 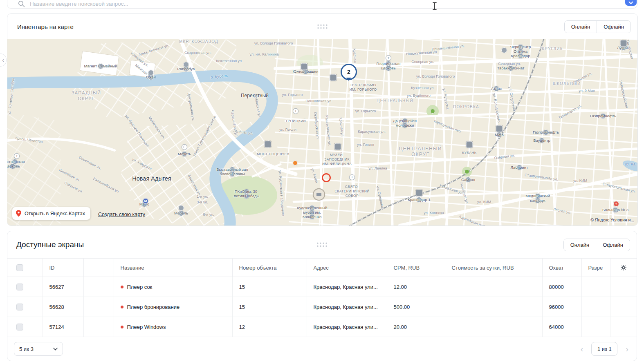 I want to click on column-header: Разре, so click(x=596, y=268).